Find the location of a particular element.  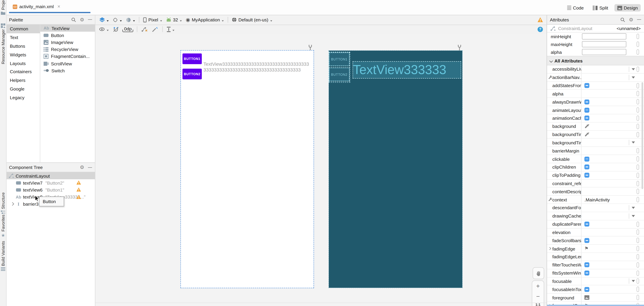

palette-category-layouts: Layouts is located at coordinates (23, 63).